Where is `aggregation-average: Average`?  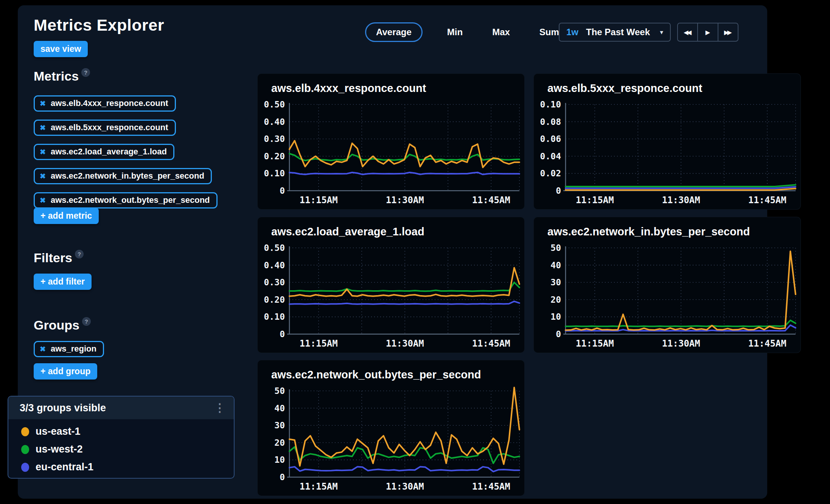 aggregation-average: Average is located at coordinates (394, 32).